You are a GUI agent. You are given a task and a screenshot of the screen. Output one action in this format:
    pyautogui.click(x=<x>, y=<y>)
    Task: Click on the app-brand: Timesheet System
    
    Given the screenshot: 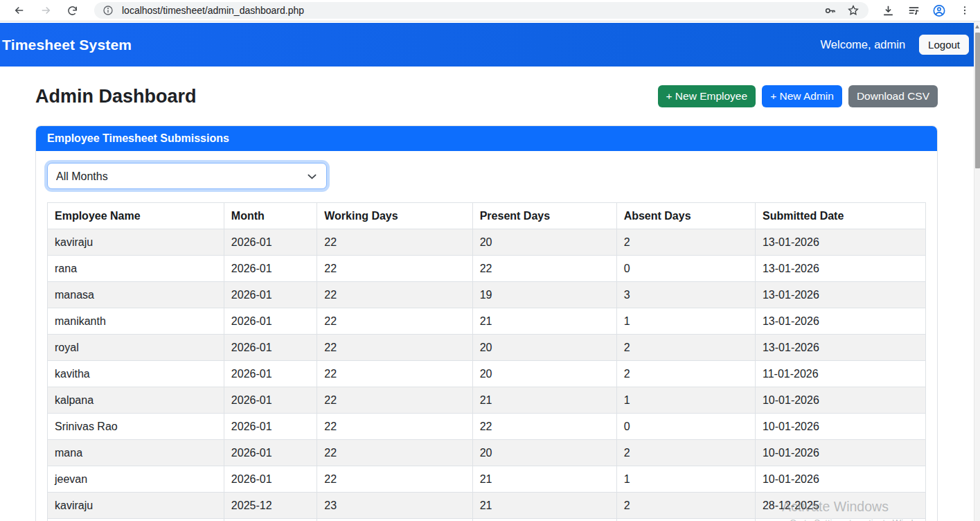 What is the action you would take?
    pyautogui.click(x=66, y=45)
    